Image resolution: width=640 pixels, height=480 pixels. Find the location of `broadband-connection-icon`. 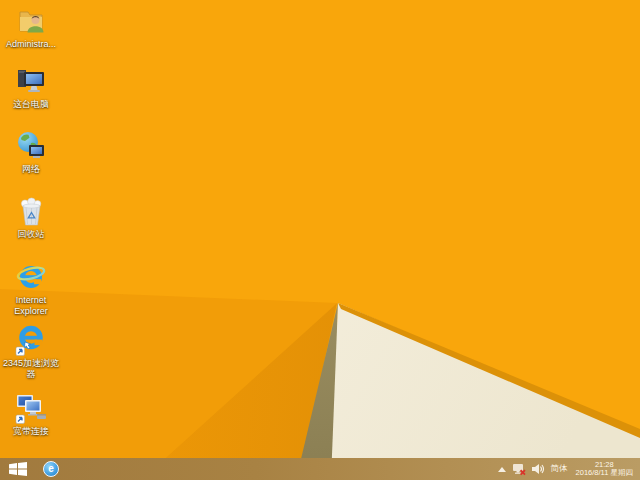

broadband-connection-icon is located at coordinates (31, 408).